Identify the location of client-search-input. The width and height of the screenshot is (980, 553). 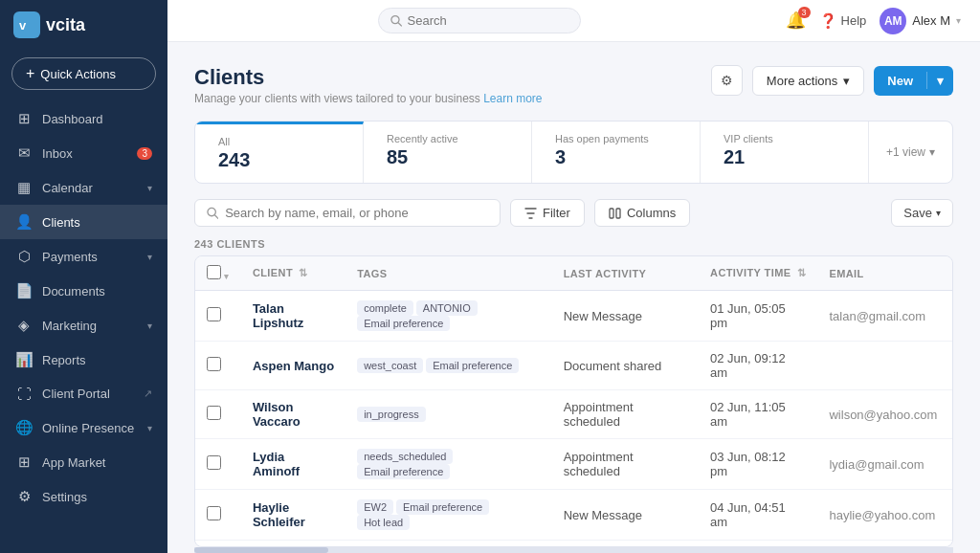
(356, 212).